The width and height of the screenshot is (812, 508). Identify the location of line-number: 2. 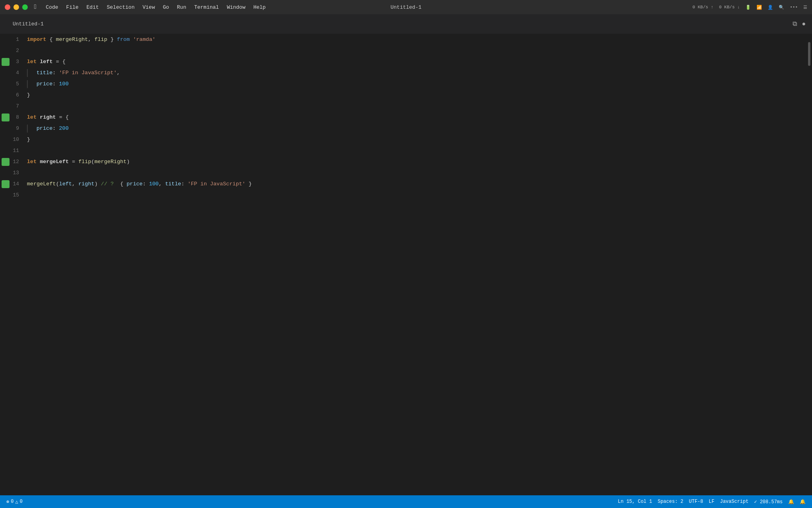
(15, 51).